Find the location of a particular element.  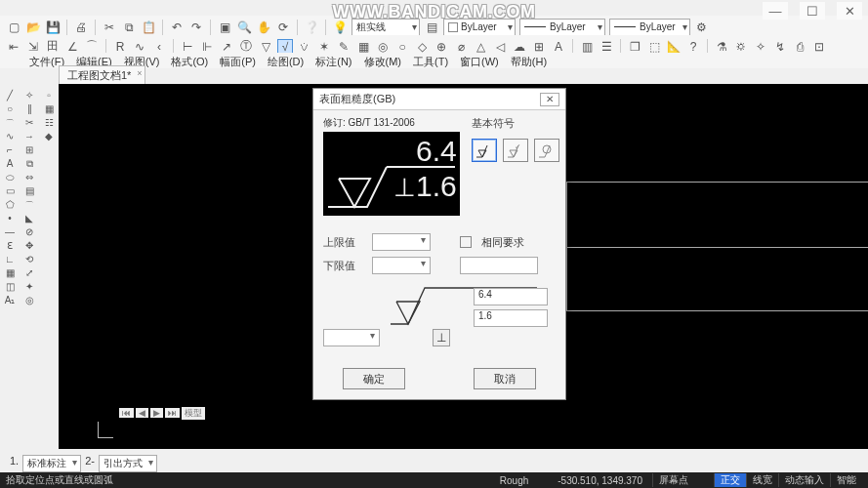

redo-icon: ↷ is located at coordinates (196, 27).